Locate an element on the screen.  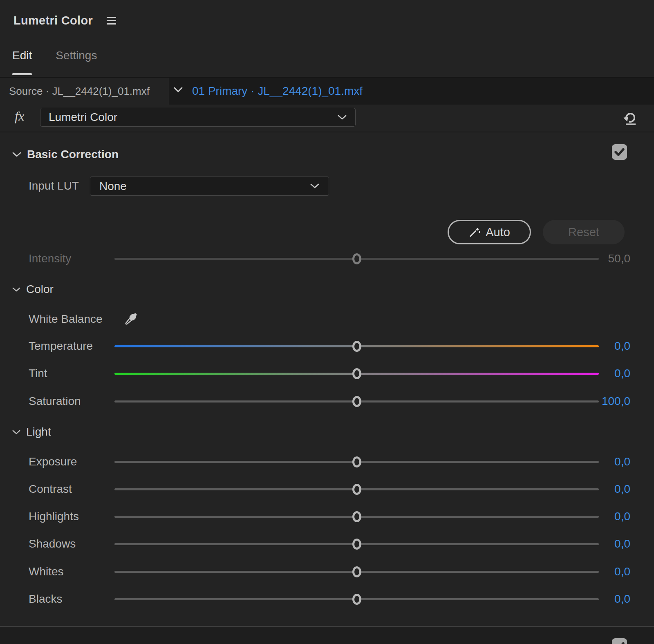
effect-row: fx Lumetri Color is located at coordinates (327, 118).